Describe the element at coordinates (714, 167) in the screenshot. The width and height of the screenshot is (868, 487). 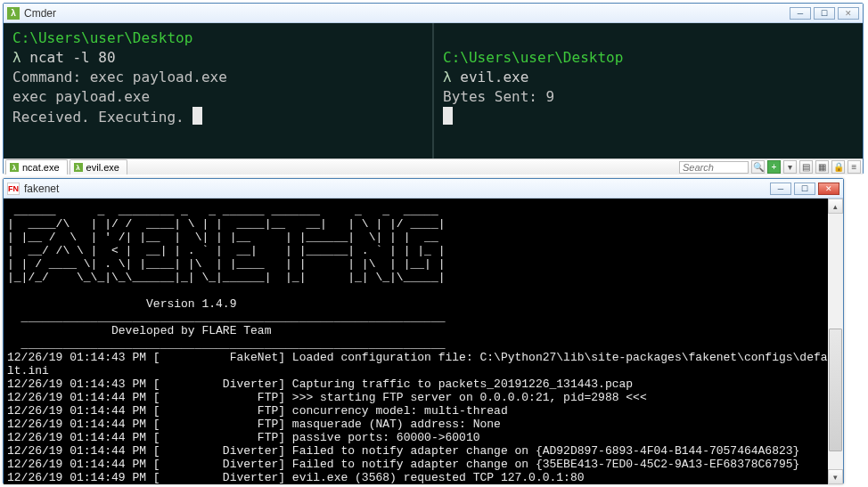
I see `search-input` at that location.